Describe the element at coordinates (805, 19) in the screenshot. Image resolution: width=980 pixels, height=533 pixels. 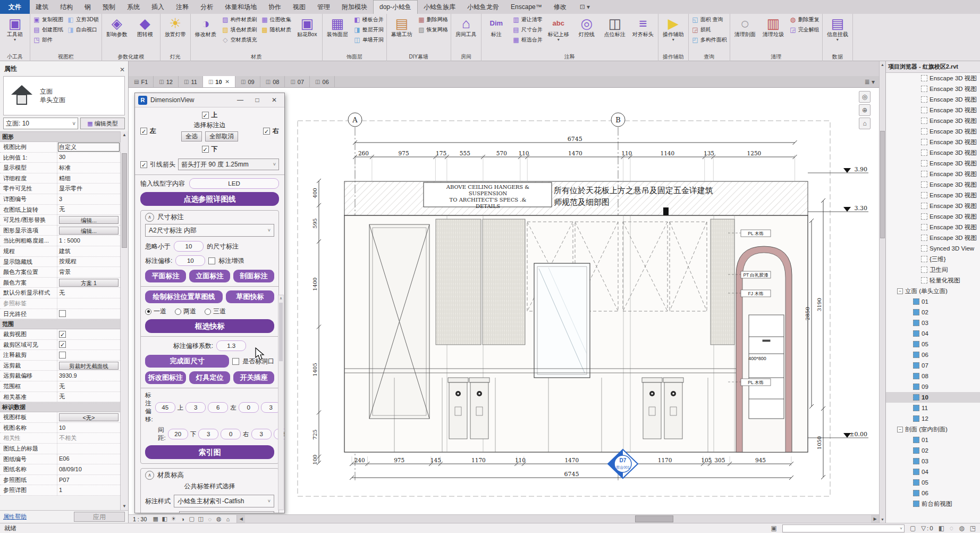
I see `delete-duplicate-button: ◍删除重复` at that location.